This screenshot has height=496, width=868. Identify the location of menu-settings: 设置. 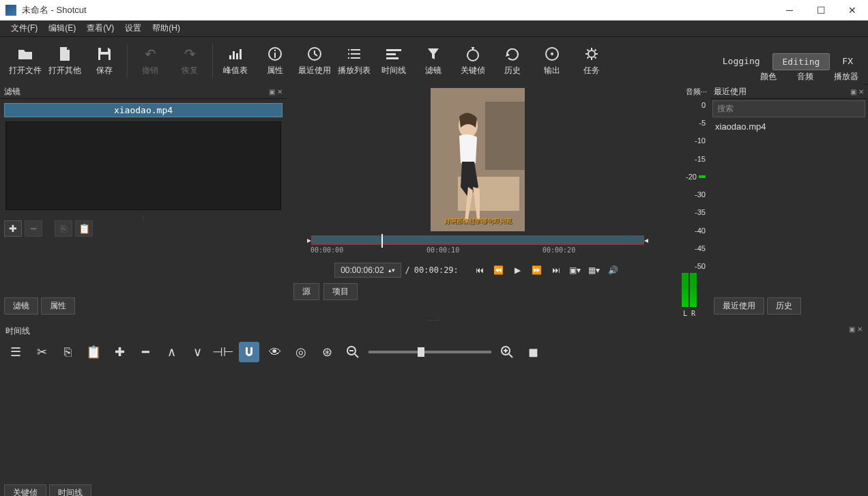
(133, 29).